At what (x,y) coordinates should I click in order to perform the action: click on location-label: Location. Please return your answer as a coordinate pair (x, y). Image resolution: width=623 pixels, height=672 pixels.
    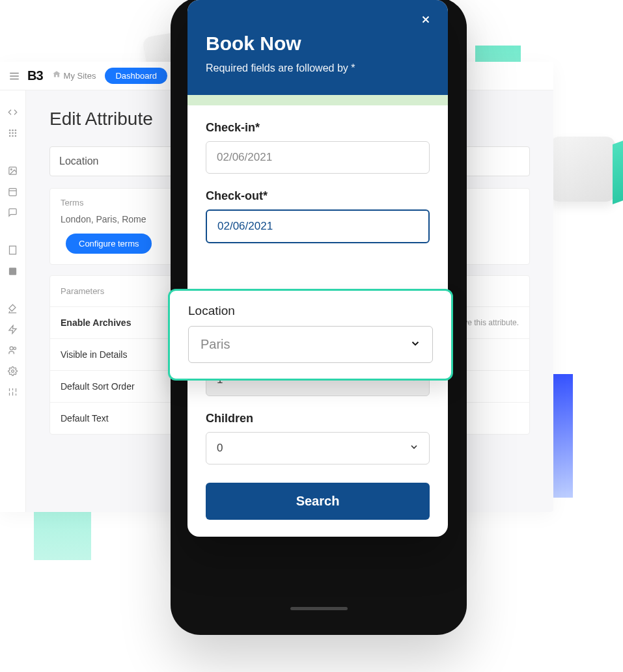
    Looking at the image, I should click on (311, 311).